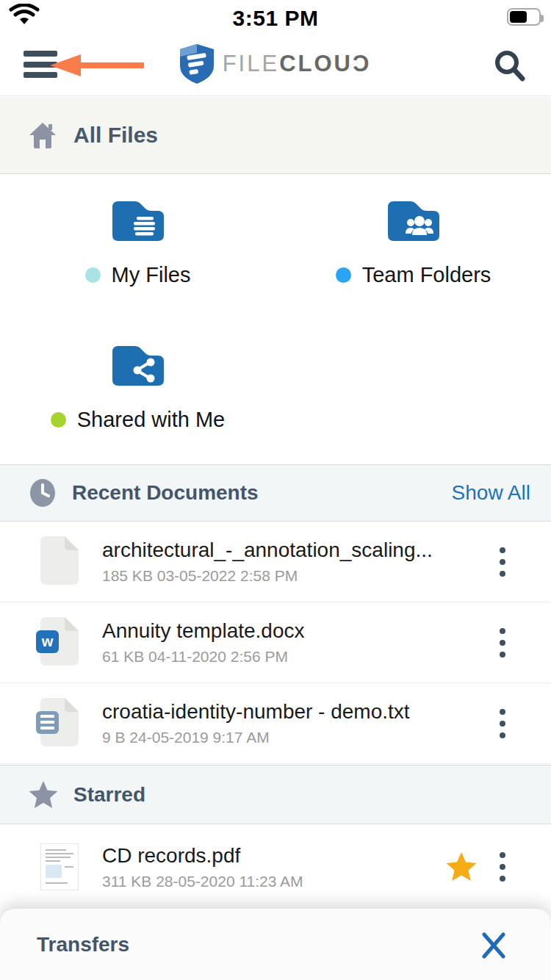  What do you see at coordinates (267, 550) in the screenshot?
I see `file-name: architectural_-_annotation_scaling...` at bounding box center [267, 550].